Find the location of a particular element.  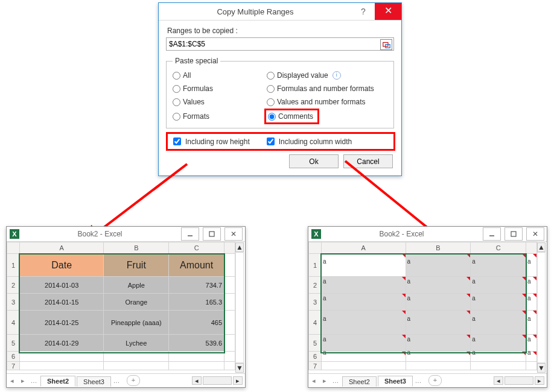

cell-B5: Lychee is located at coordinates (136, 343).